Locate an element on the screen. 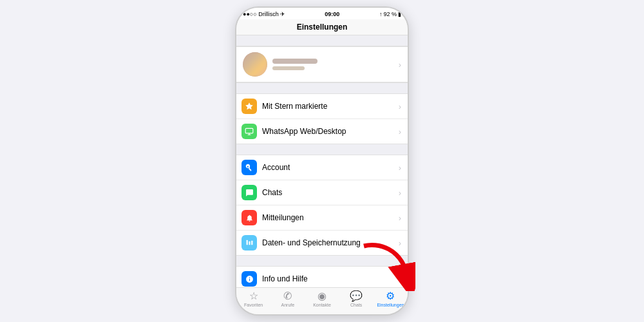 The image size is (644, 322). battery-text: 92 % is located at coordinates (390, 14).